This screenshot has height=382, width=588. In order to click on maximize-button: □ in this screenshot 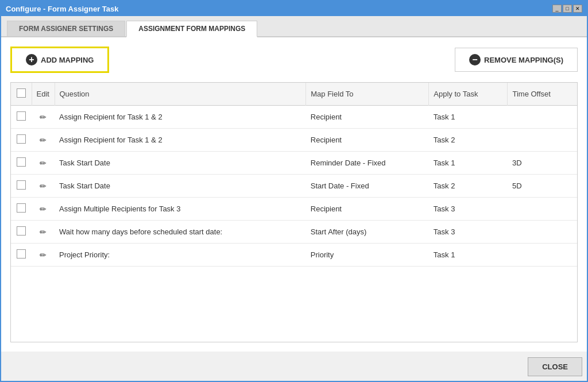, I will do `click(567, 9)`.